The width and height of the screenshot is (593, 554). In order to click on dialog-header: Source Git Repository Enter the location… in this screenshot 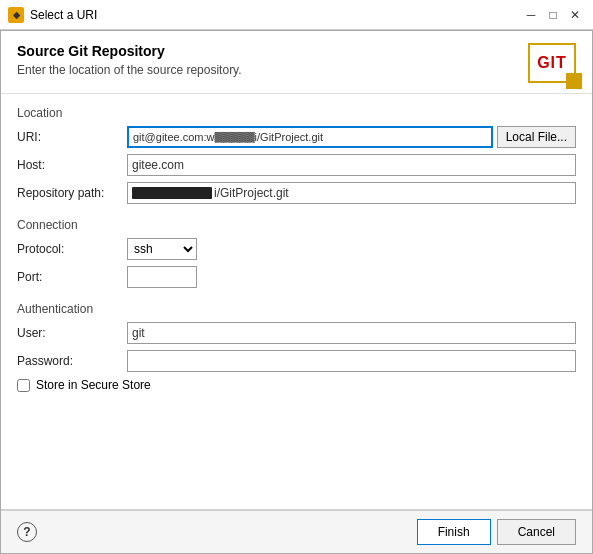, I will do `click(296, 62)`.